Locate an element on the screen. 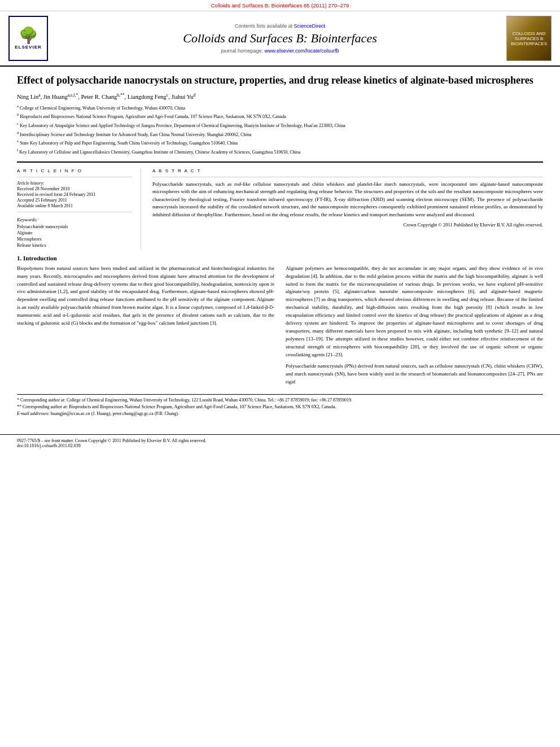 This screenshot has height=747, width=560. journal-logo: COLLOIDS AND SURFACES B BIOINTERFACES is located at coordinates (529, 38).